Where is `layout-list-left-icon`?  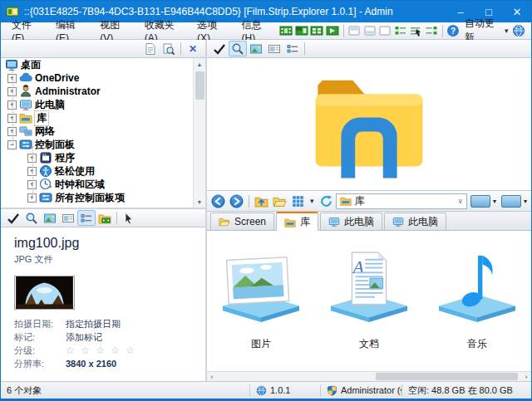
layout-list-left-icon is located at coordinates (401, 31).